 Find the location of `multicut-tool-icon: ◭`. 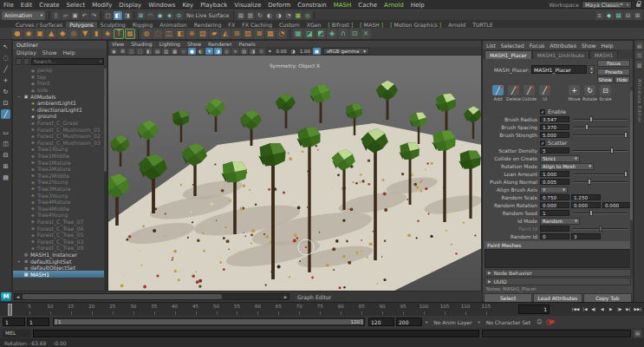

multicut-tool-icon: ◭ is located at coordinates (225, 34).